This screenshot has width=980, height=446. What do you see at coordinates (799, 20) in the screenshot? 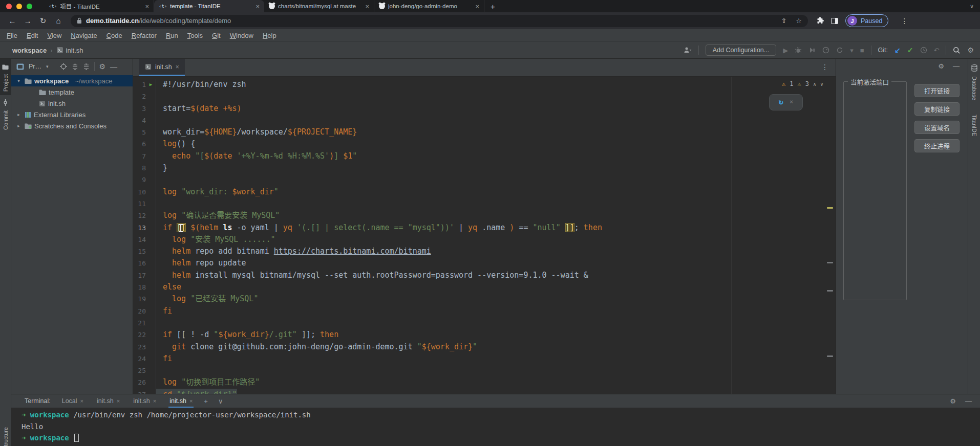
I see `bookmark-star-icon: ☆` at bounding box center [799, 20].